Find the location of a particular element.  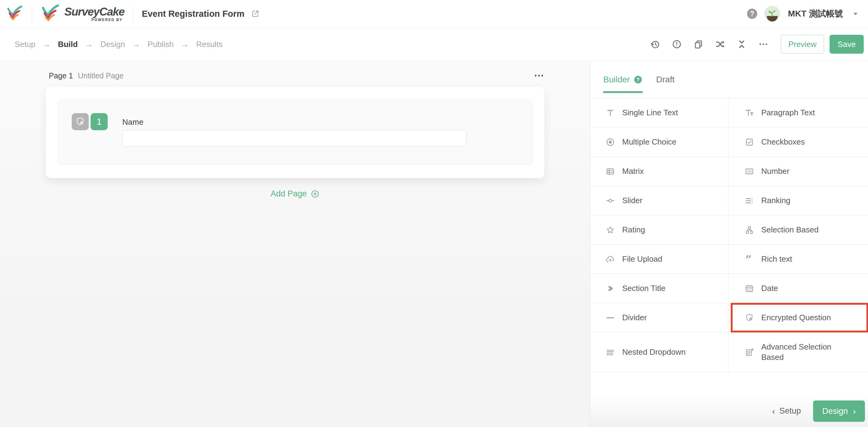

field-type-ranking: 123Ranking is located at coordinates (798, 201).